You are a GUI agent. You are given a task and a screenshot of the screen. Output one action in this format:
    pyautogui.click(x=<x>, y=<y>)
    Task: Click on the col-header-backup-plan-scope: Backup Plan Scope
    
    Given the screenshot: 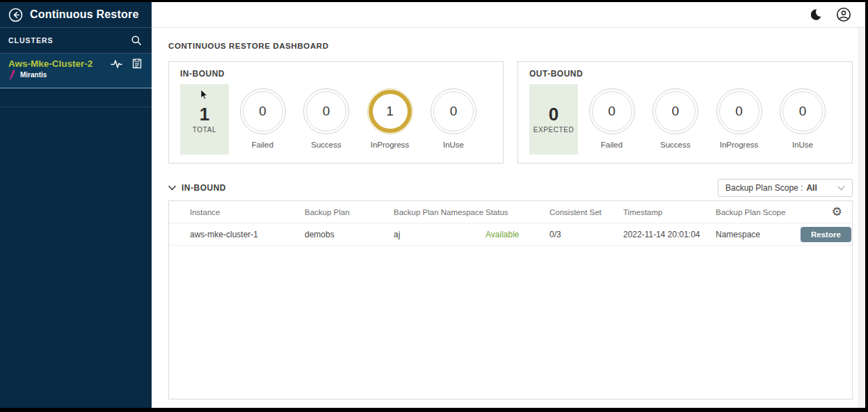 What is the action you would take?
    pyautogui.click(x=758, y=212)
    